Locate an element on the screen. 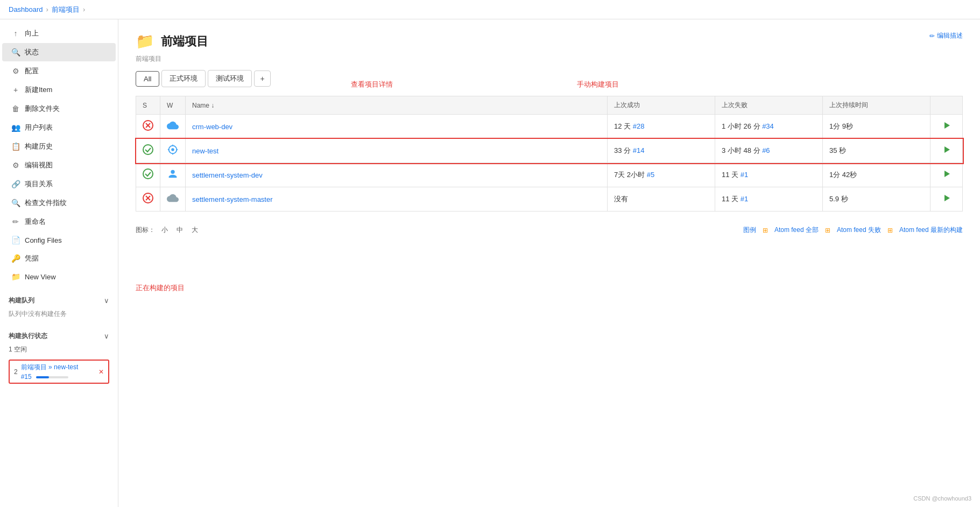  edit-desc-link: ✏ 编辑描述 is located at coordinates (946, 36).